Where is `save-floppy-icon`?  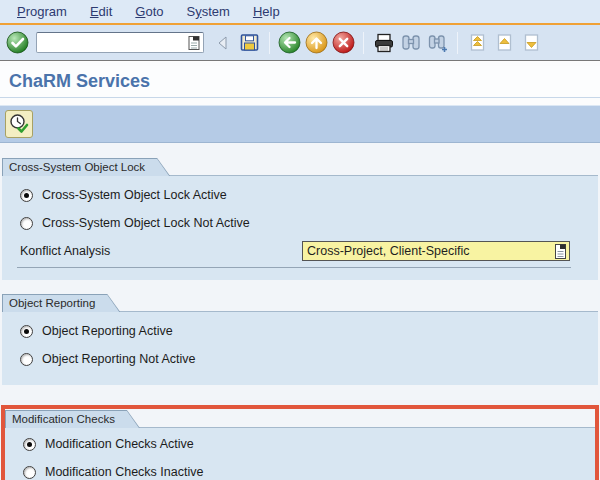
save-floppy-icon is located at coordinates (250, 42).